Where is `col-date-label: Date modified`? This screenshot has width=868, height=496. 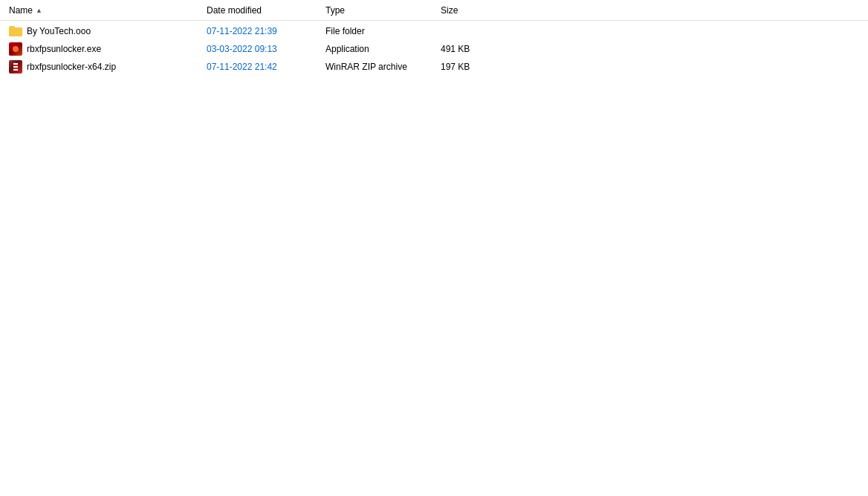 col-date-label: Date modified is located at coordinates (234, 10).